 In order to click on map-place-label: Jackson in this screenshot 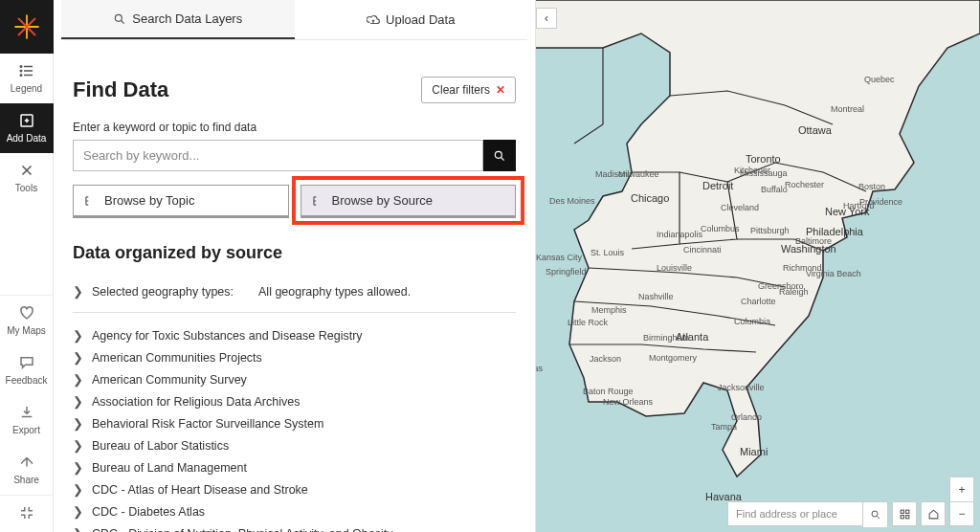, I will do `click(605, 359)`.